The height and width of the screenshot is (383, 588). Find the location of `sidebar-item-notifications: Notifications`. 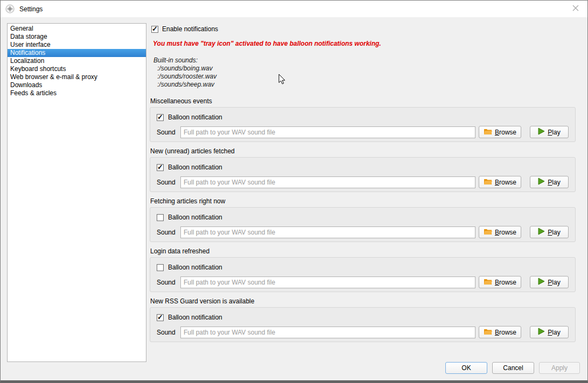

sidebar-item-notifications: Notifications is located at coordinates (76, 53).